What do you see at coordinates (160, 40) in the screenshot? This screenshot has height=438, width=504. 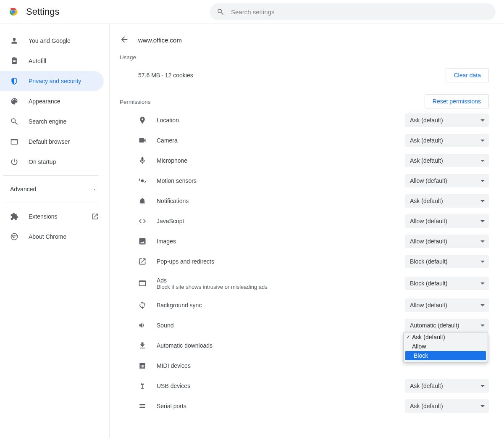 I see `site-hostname: www.office.com` at bounding box center [160, 40].